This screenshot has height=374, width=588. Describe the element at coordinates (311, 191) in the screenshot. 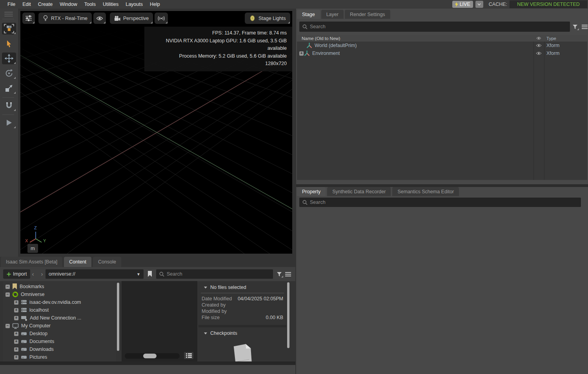

I see `tab-property: Property` at that location.